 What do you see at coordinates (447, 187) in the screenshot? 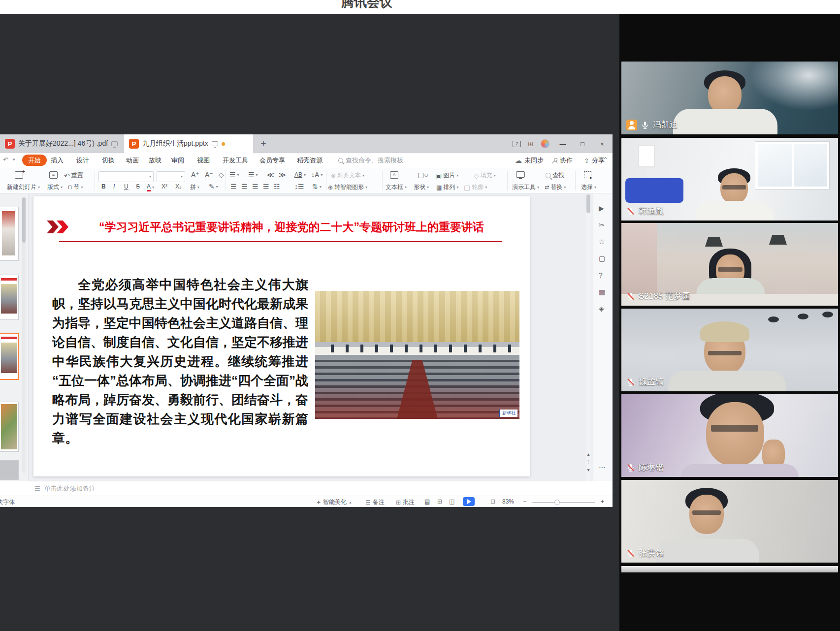
I see `arrange-button: ▦排列▾` at bounding box center [447, 187].